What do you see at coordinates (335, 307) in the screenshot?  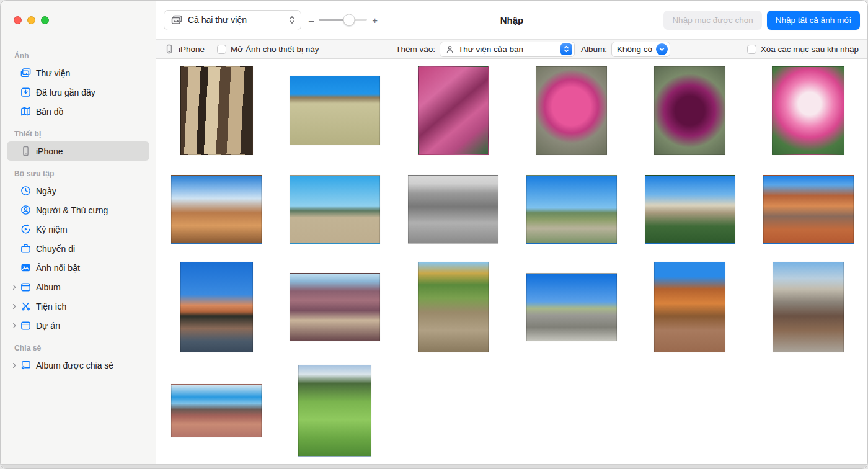 I see `photo-thumbnail-grand-canyon` at bounding box center [335, 307].